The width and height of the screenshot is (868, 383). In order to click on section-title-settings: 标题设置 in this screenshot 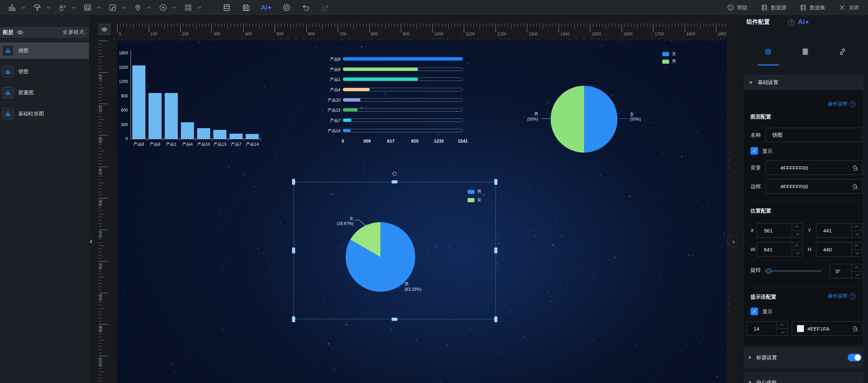, I will do `click(804, 358)`.